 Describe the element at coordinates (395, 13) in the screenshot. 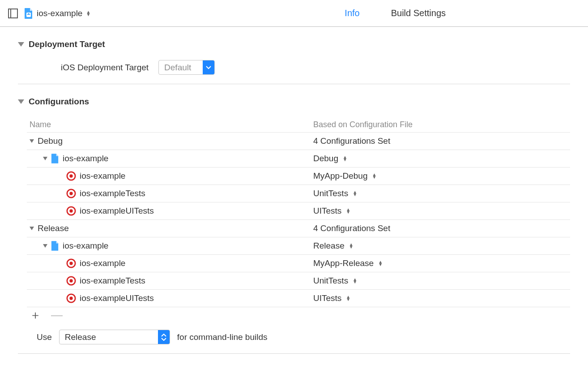

I see `editor-tabs: Info Build Settings` at that location.